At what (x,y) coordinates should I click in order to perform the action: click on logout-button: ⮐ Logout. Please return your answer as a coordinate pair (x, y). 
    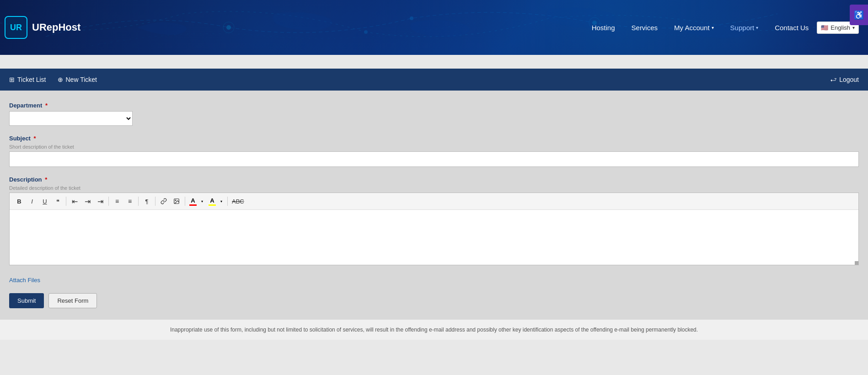
    Looking at the image, I should click on (844, 80).